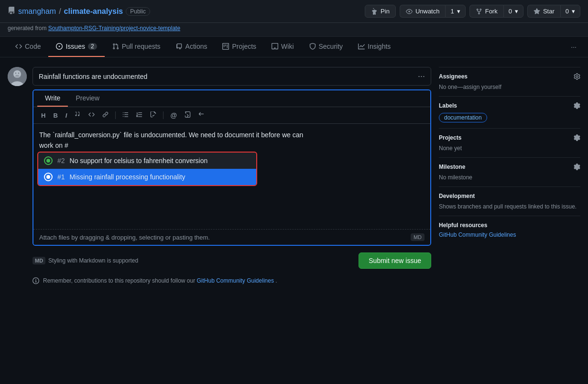 This screenshot has width=588, height=384. What do you see at coordinates (37, 11) in the screenshot?
I see `owner-name: smangham` at bounding box center [37, 11].